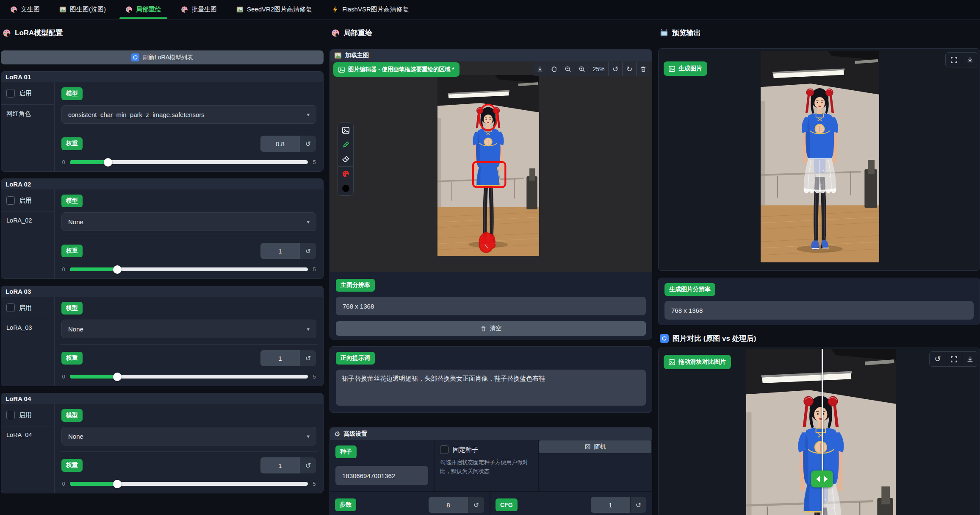 The image size is (980, 515). What do you see at coordinates (821, 432) in the screenshot?
I see `compare-image` at bounding box center [821, 432].